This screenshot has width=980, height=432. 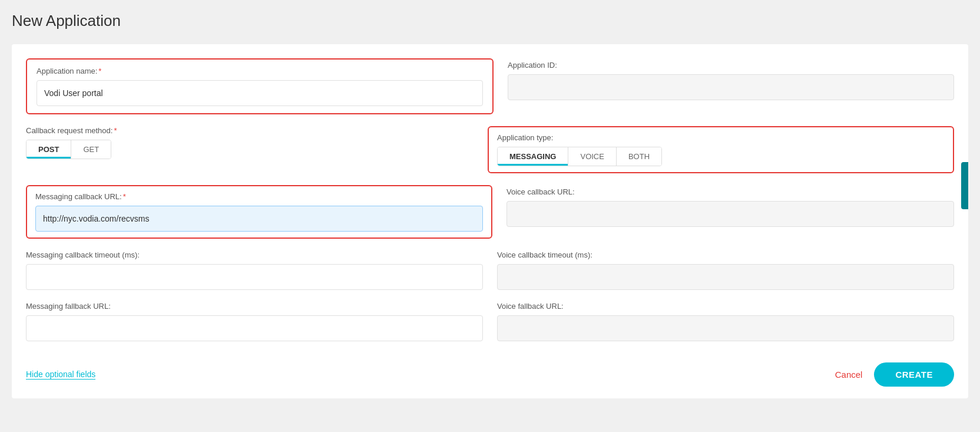 What do you see at coordinates (726, 328) in the screenshot?
I see `voice-fallback-input` at bounding box center [726, 328].